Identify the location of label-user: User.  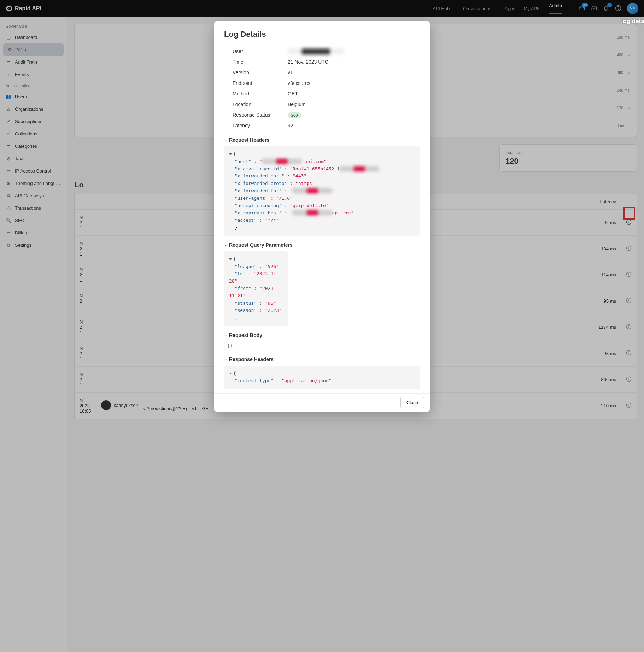
(256, 51).